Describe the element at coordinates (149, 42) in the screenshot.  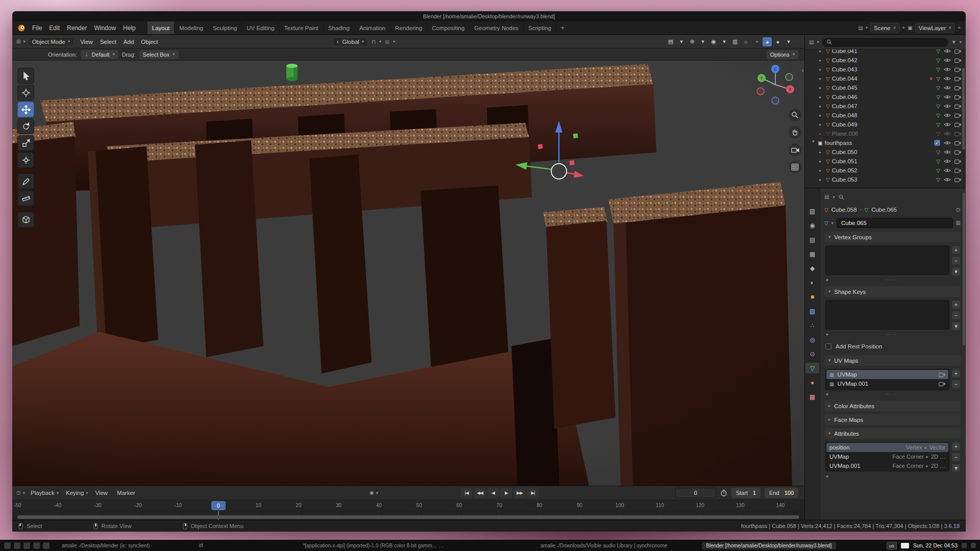
I see `viewport-menu-item: Object` at that location.